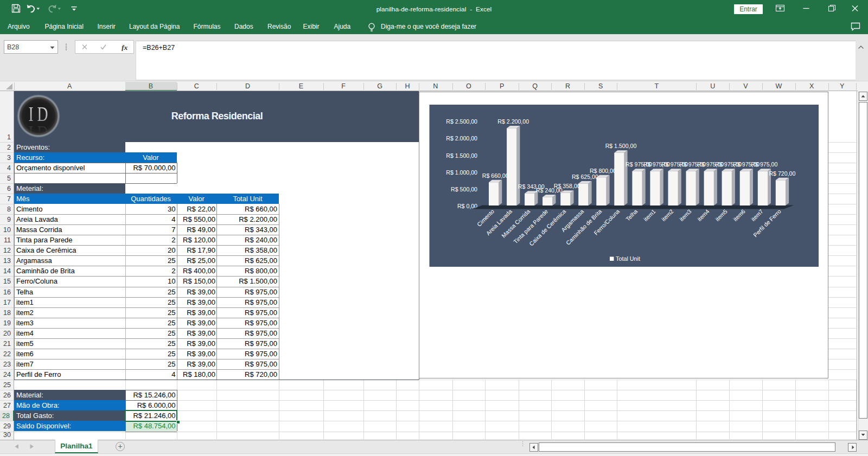 The height and width of the screenshot is (456, 868). What do you see at coordinates (764, 164) in the screenshot?
I see `svg-text: R$ 975,00` at bounding box center [764, 164].